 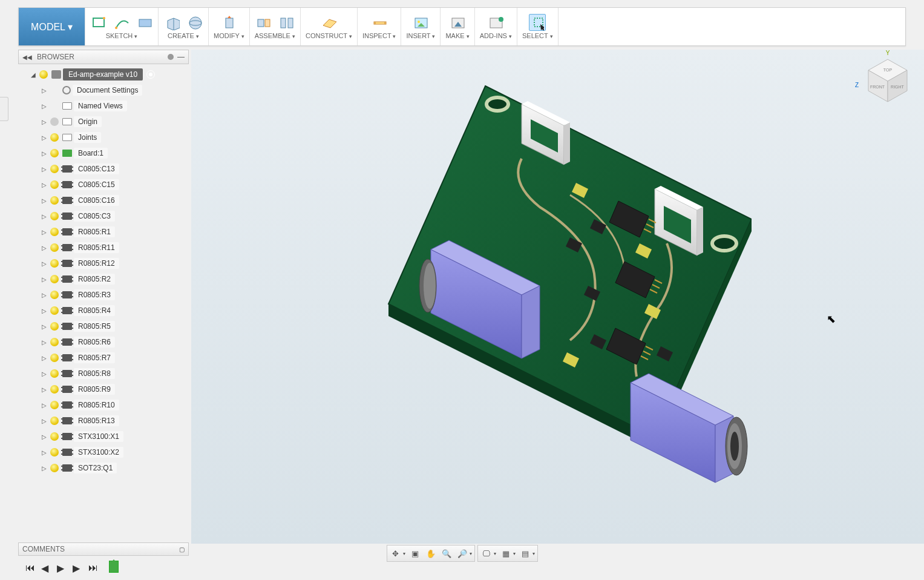 I want to click on viewcube-icon: TOP FRONT RIGHT, so click(x=888, y=80).